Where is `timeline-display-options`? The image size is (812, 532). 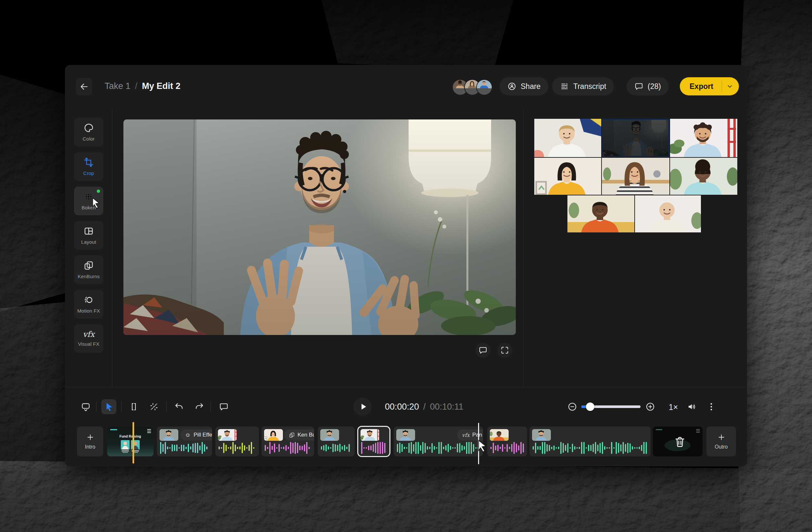 timeline-display-options is located at coordinates (86, 407).